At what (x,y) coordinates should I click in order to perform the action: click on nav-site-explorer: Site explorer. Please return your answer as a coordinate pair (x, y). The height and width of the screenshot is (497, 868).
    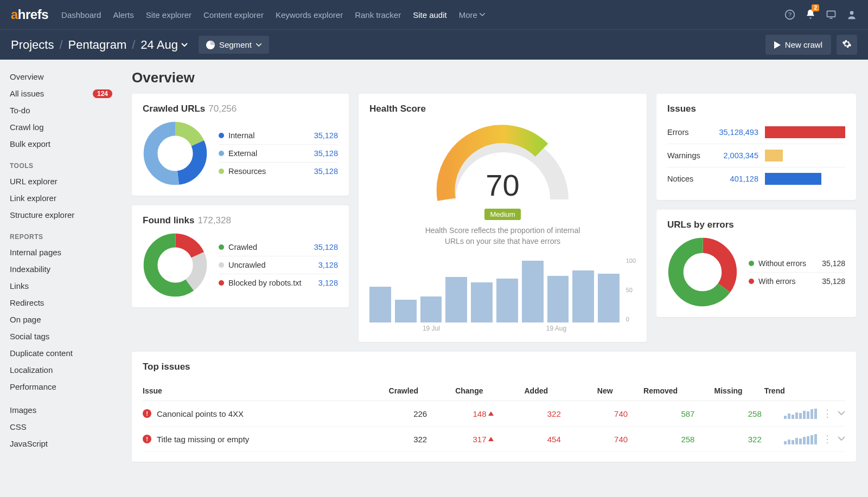
    Looking at the image, I should click on (169, 15).